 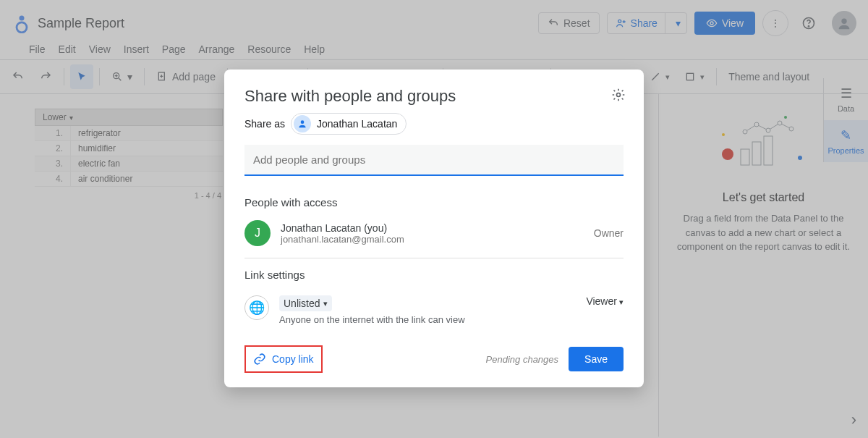 What do you see at coordinates (349, 124) in the screenshot?
I see `share-as-person-chip: Jonathan Lacatan` at bounding box center [349, 124].